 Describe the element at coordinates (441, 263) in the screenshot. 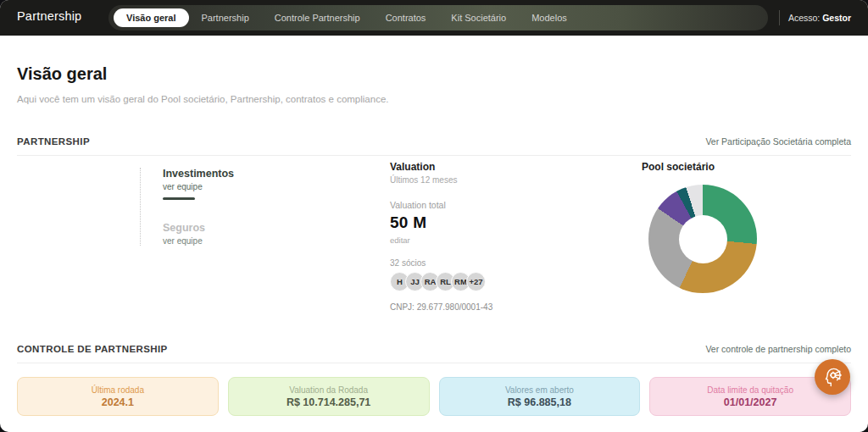

I see `partners-count-label: 32 sócios` at that location.